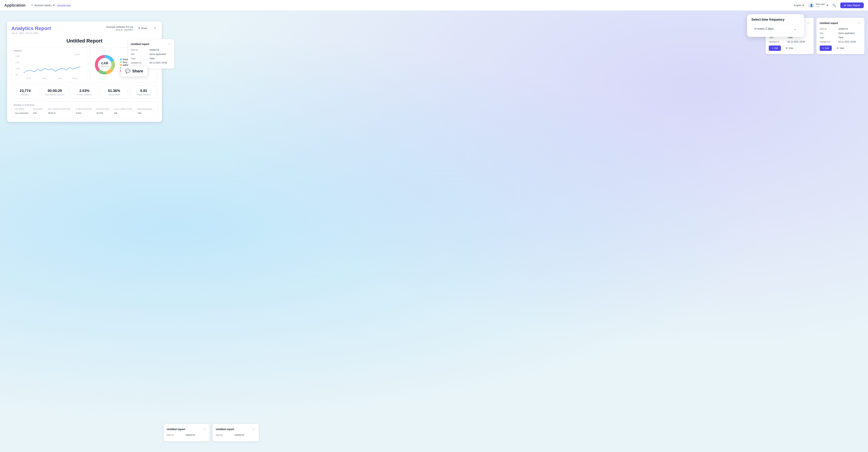  Describe the element at coordinates (176, 429) in the screenshot. I see `report-card-bottom-1-title: Untitled report` at that location.